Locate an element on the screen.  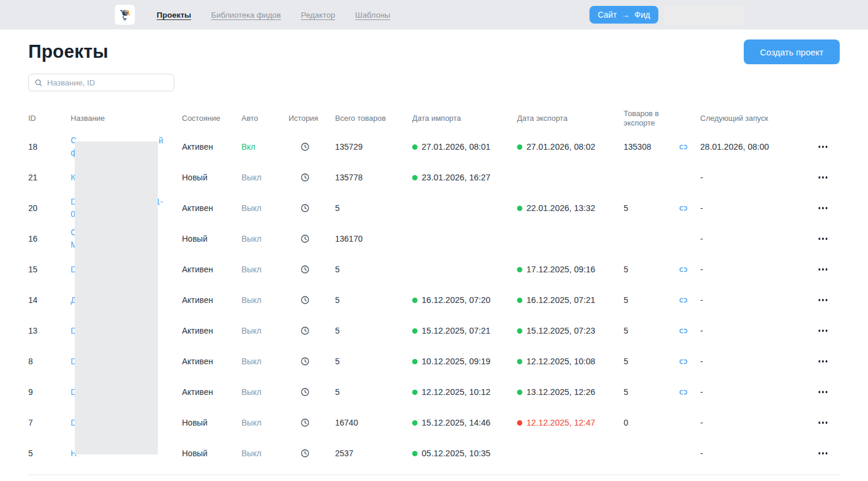
project-id: 20 is located at coordinates (49, 208).